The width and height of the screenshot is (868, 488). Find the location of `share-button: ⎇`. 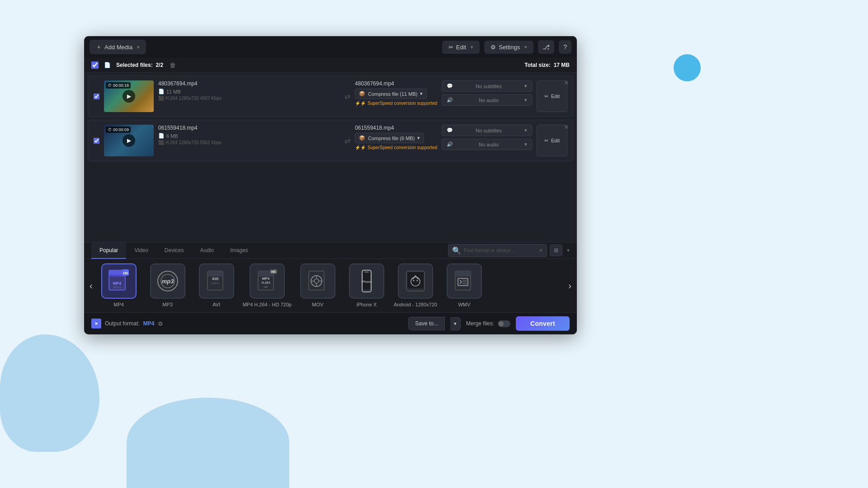

share-button: ⎇ is located at coordinates (546, 47).